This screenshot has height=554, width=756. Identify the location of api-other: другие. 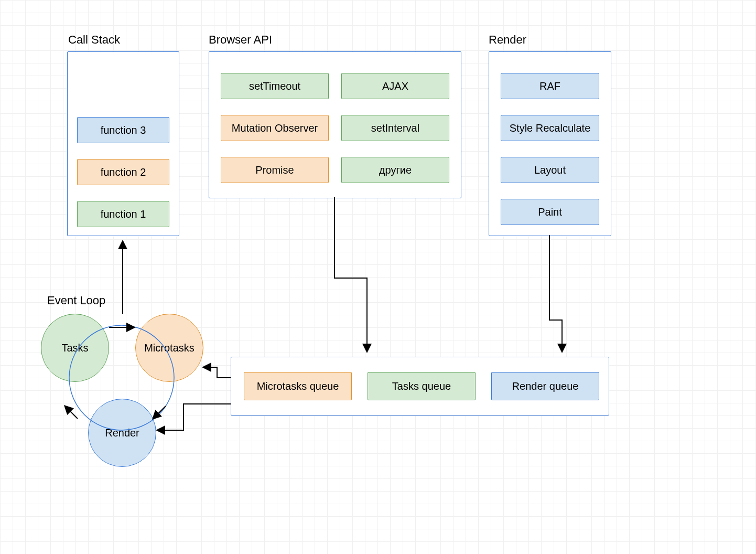
(395, 170).